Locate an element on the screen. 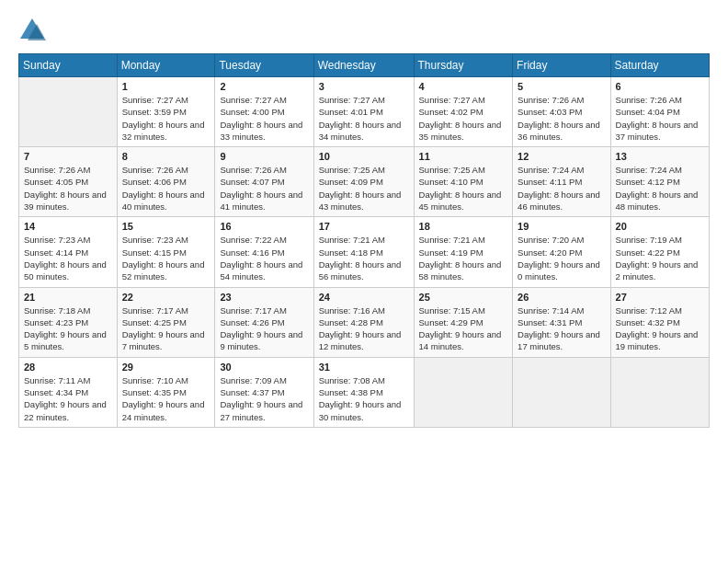 The height and width of the screenshot is (563, 728). calendar-cell: 18Sunrise: 7:21 AMSunset: 4:19 PMDayligh… is located at coordinates (463, 252).